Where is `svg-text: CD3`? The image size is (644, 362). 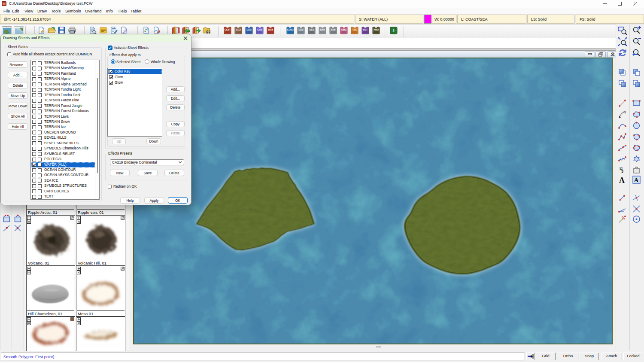
svg-text: CD3 is located at coordinates (249, 30).